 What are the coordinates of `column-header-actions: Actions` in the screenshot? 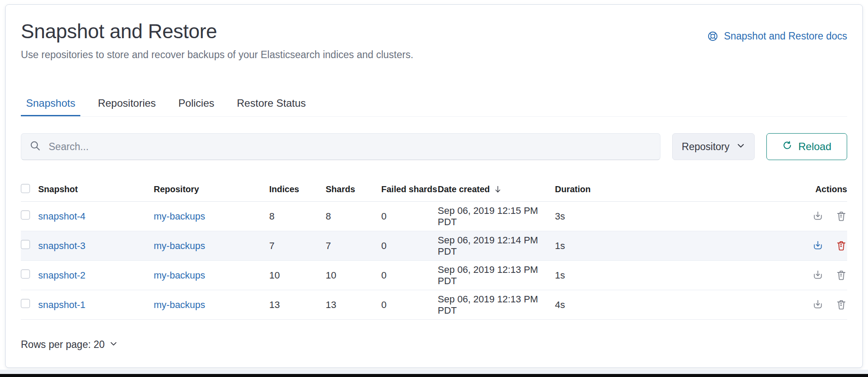 It's located at (823, 189).